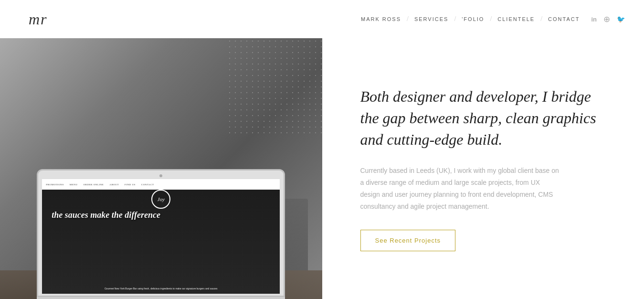  What do you see at coordinates (381, 19) in the screenshot?
I see `nav-mark-ross: MARK ROSS` at bounding box center [381, 19].